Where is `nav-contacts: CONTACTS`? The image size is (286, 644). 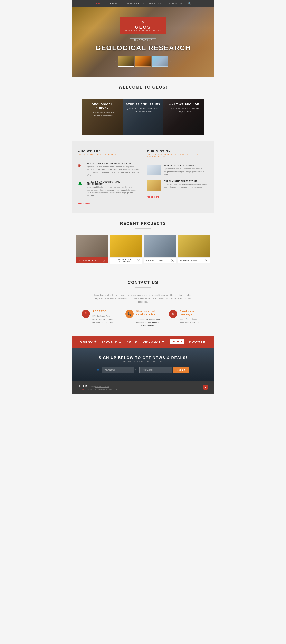 nav-contacts: CONTACTS is located at coordinates (176, 4).